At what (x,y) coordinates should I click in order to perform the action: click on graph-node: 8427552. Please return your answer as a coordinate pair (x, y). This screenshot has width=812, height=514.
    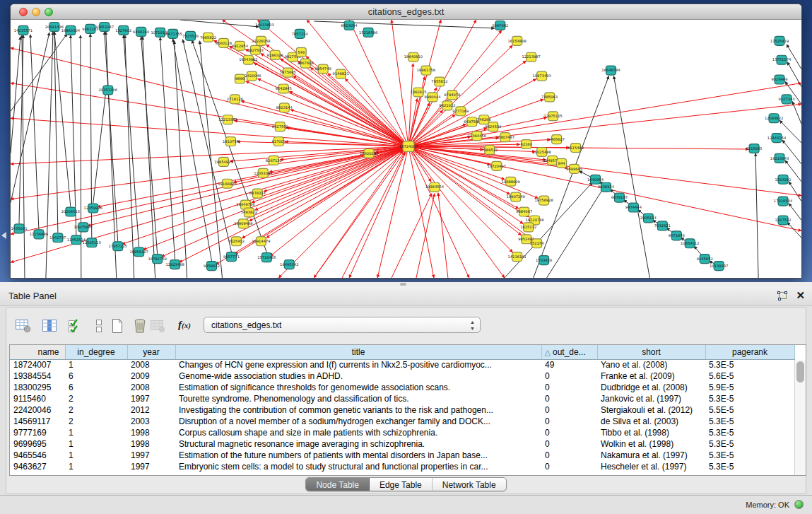
    Looking at the image, I should click on (280, 127).